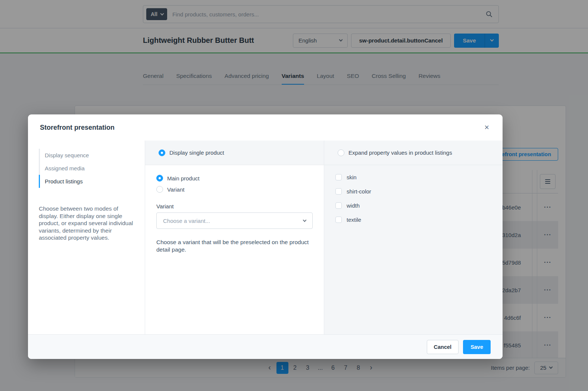  Describe the element at coordinates (477, 347) in the screenshot. I see `modal-save-button: Save` at that location.